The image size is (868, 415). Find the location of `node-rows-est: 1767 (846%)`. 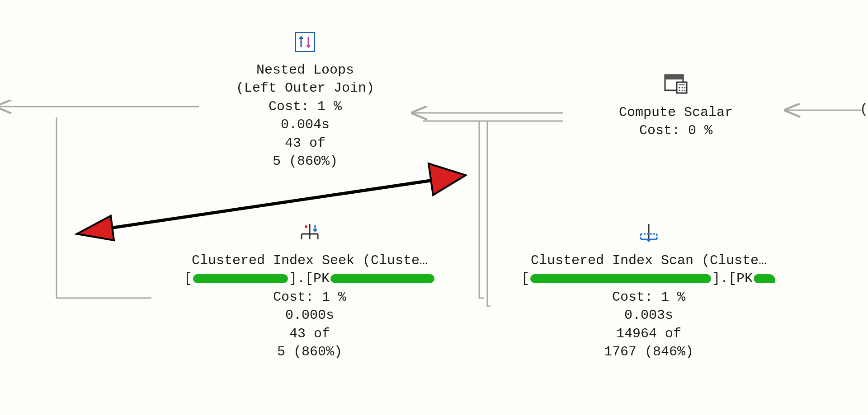

node-rows-est: 1767 (846%) is located at coordinates (649, 352).